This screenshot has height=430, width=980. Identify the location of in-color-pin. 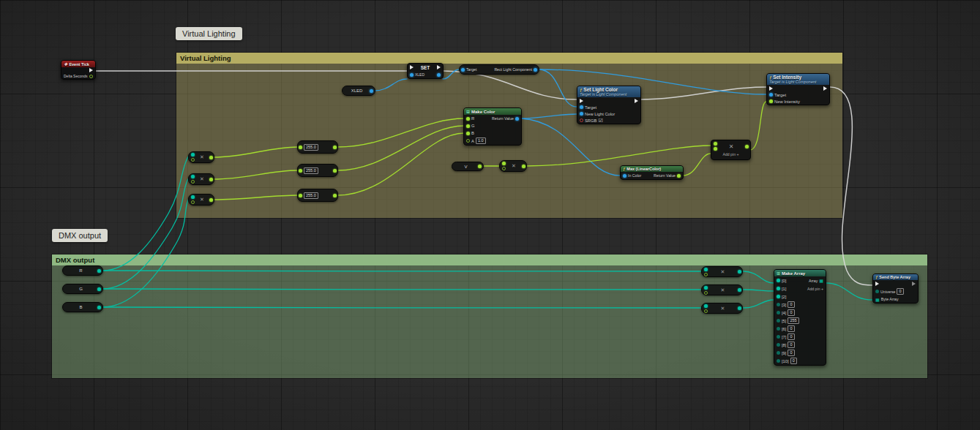
(625, 176).